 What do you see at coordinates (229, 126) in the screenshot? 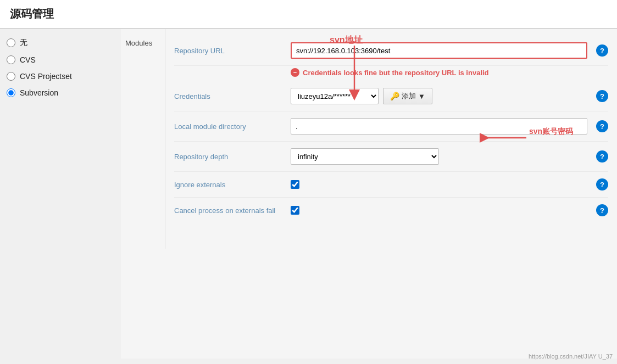
I see `local-module-dir-label: Local module directory` at bounding box center [229, 126].